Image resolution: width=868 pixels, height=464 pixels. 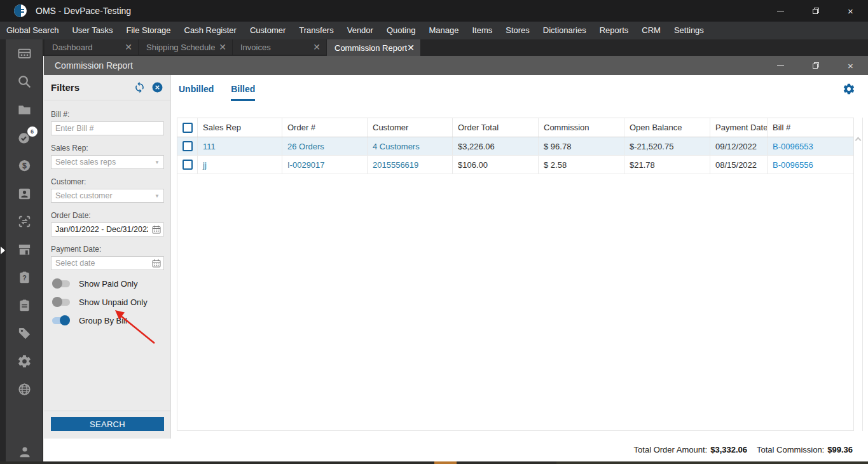 I want to click on column-header-commission: Commission, so click(x=581, y=127).